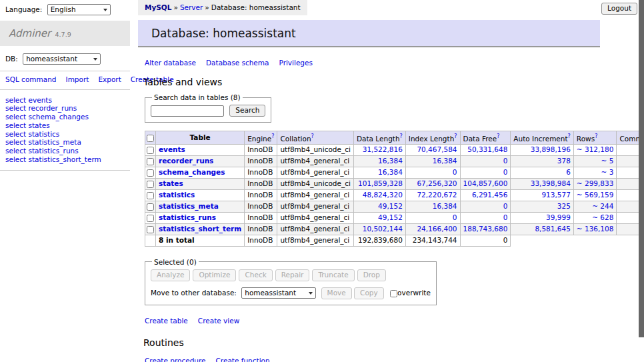  What do you see at coordinates (437, 149) in the screenshot?
I see `index-length-cell-link: 70,467,584` at bounding box center [437, 149].